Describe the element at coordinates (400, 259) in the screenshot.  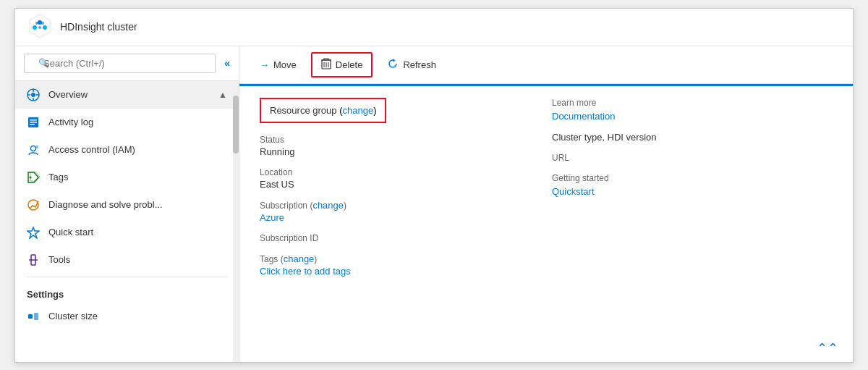
I see `tags-label: Tags (change)` at that location.